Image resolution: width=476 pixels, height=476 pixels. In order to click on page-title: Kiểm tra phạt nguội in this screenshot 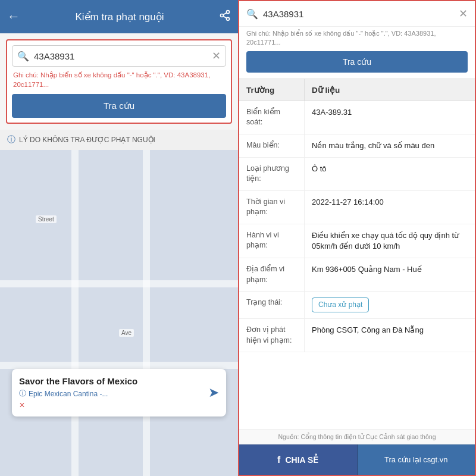, I will do `click(120, 17)`.